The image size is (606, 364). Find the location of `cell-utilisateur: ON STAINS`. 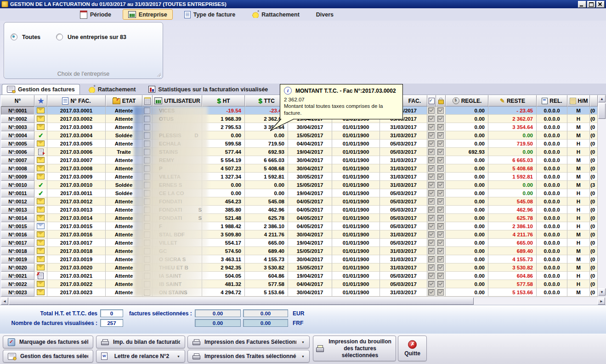

cell-utilisateur: ON STAINS is located at coordinates (177, 292).